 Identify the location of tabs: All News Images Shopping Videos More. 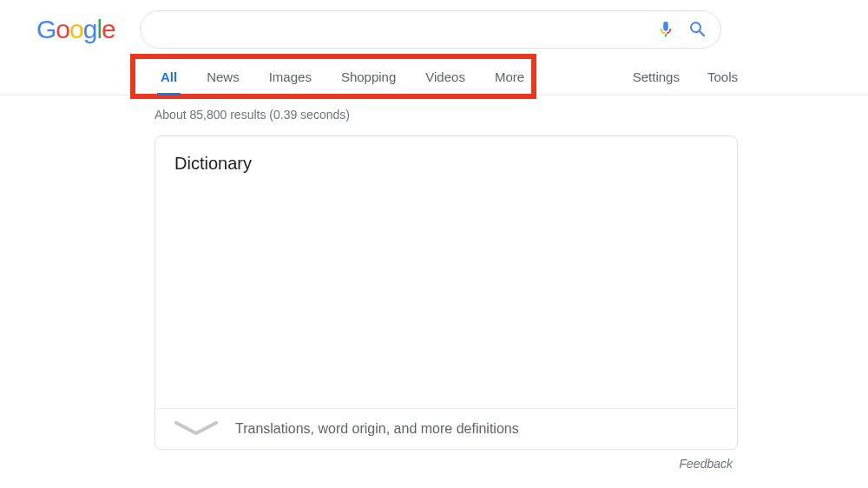
(335, 76).